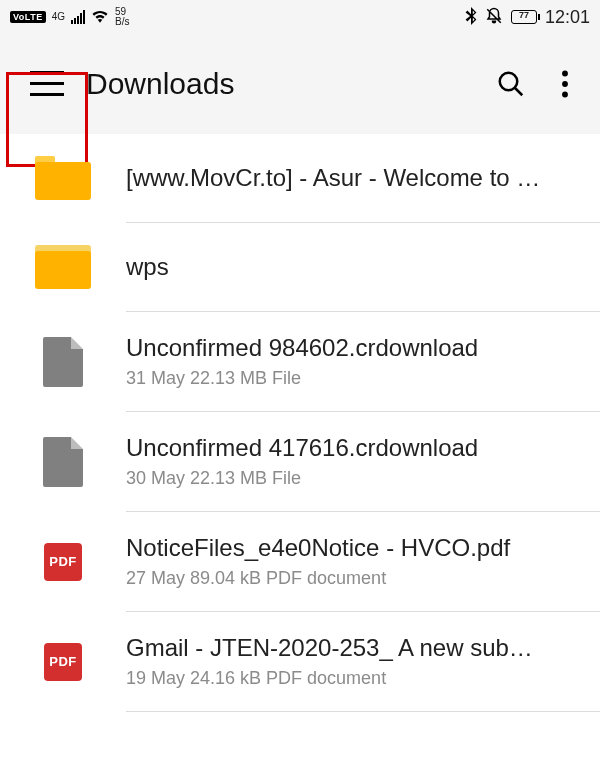 The image size is (600, 774). What do you see at coordinates (353, 478) in the screenshot?
I see `item-meta: 30 May 22.13 MB File` at bounding box center [353, 478].